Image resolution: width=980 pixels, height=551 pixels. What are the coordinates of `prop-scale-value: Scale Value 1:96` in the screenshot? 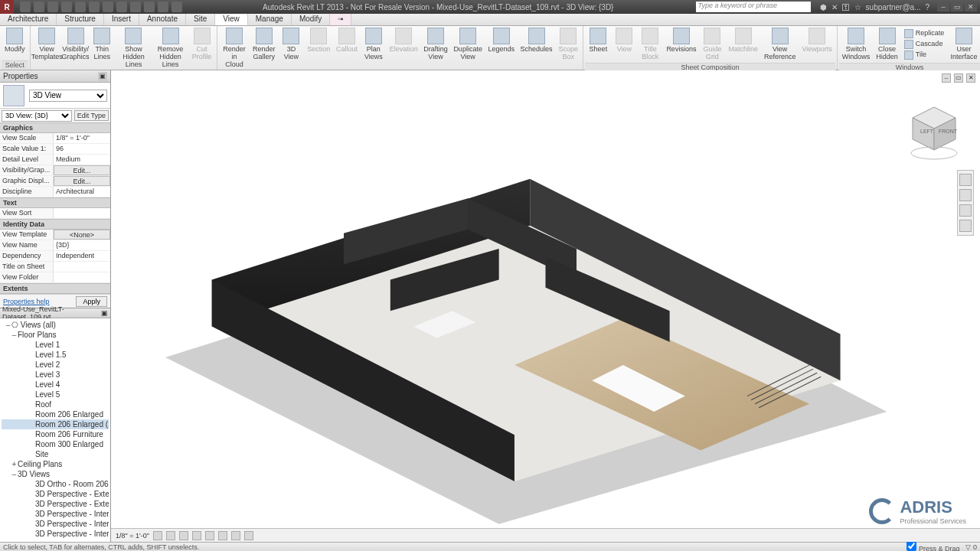 It's located at (55, 149).